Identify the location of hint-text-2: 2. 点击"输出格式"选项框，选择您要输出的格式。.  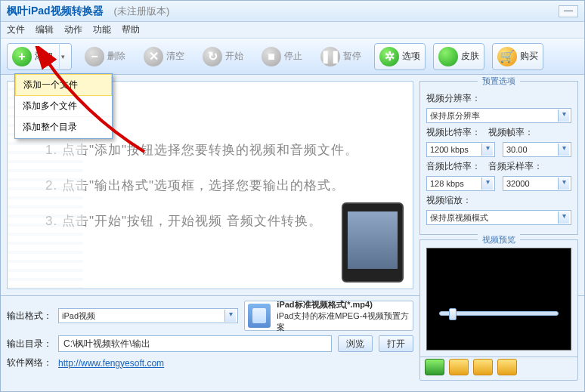
(218, 186).